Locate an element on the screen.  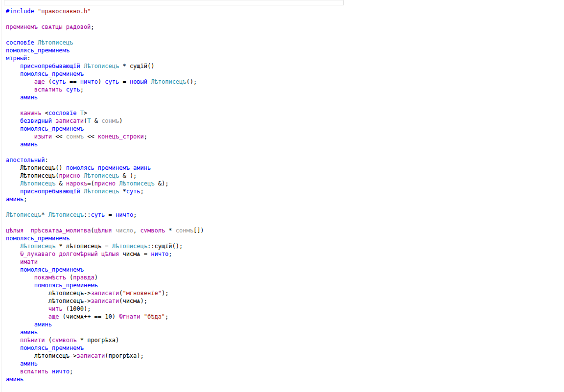
code-line: безвидный записати(T & сонмъ) is located at coordinates (280, 121).